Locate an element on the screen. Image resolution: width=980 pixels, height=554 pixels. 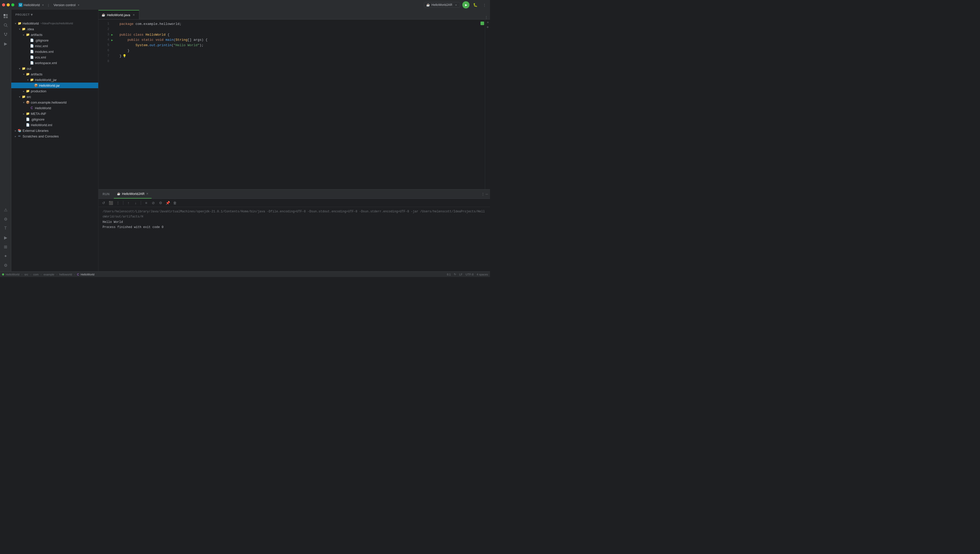
minimize-button is located at coordinates (8, 5).